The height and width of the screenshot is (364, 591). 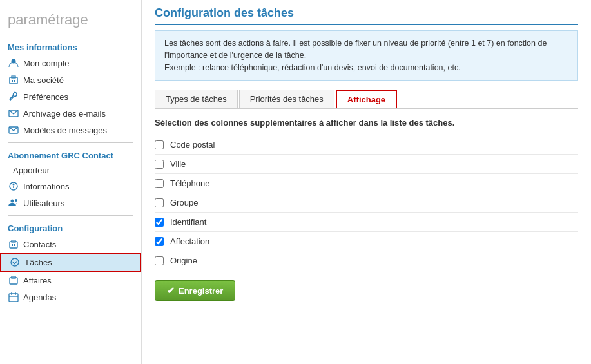 What do you see at coordinates (46, 97) in the screenshot?
I see `sidebar-item-label: Préférences` at bounding box center [46, 97].